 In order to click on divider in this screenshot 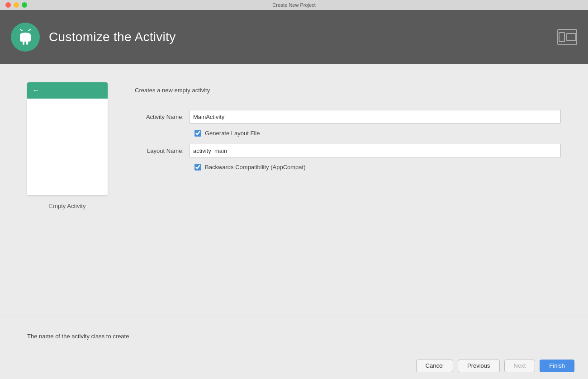, I will do `click(294, 316)`.